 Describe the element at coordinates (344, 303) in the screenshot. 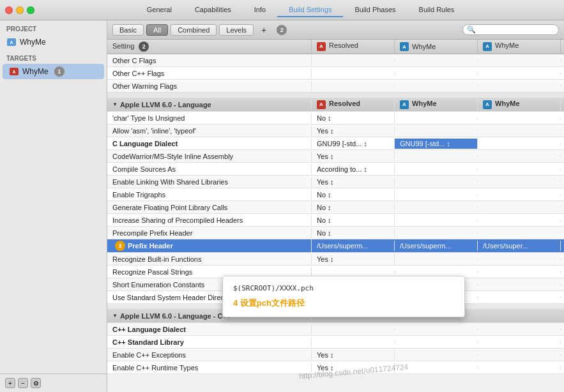

I see `popup-annotation: 4 设置pch文件路径` at that location.